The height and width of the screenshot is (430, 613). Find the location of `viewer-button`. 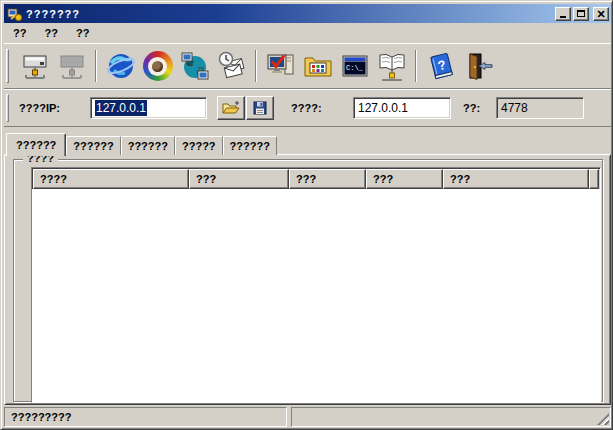

viewer-button is located at coordinates (158, 66).